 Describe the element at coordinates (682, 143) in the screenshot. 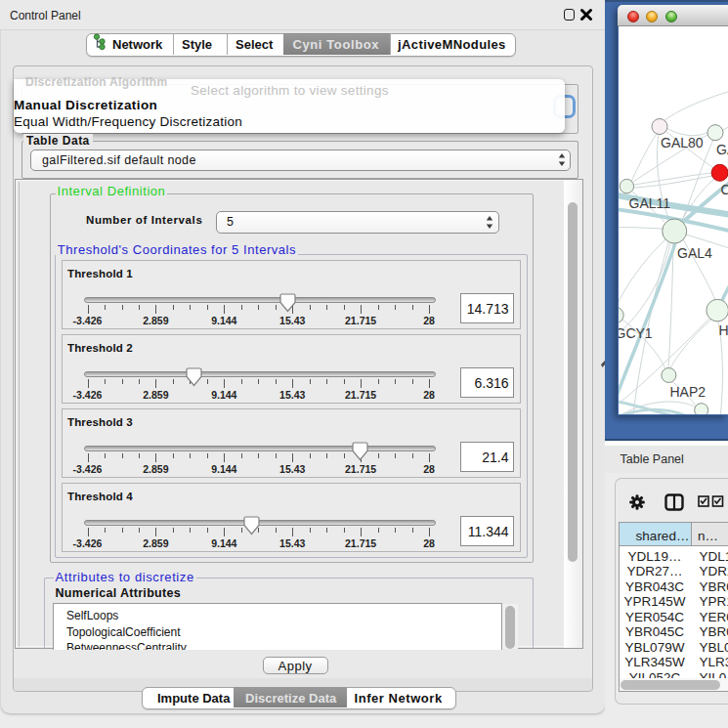

I see `svg-text: GAL80` at that location.